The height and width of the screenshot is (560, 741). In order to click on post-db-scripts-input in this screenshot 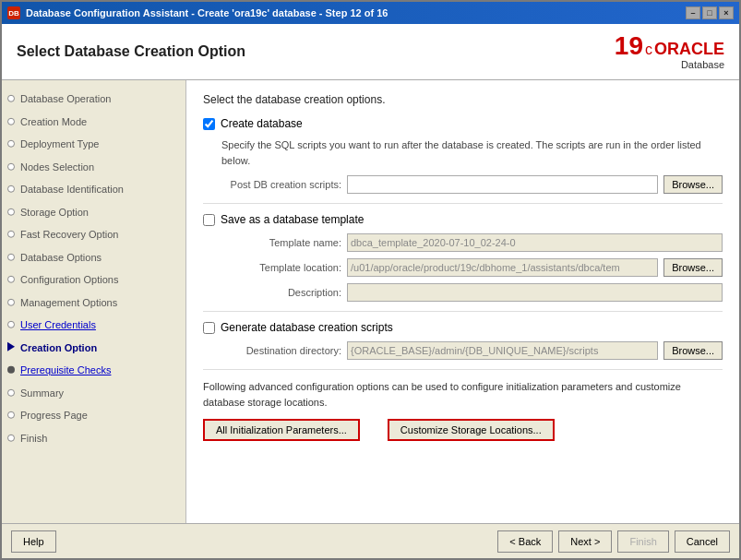, I will do `click(502, 185)`.